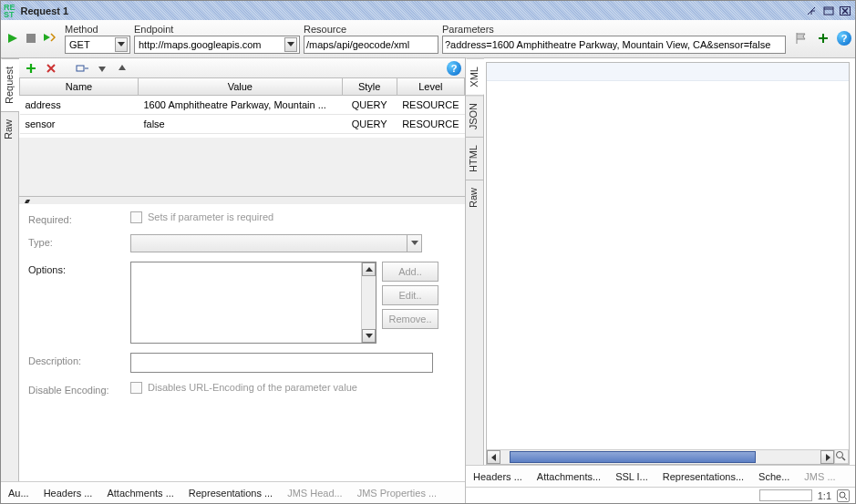  What do you see at coordinates (428, 11) in the screenshot?
I see `title-bar: REST Request 1` at bounding box center [428, 11].